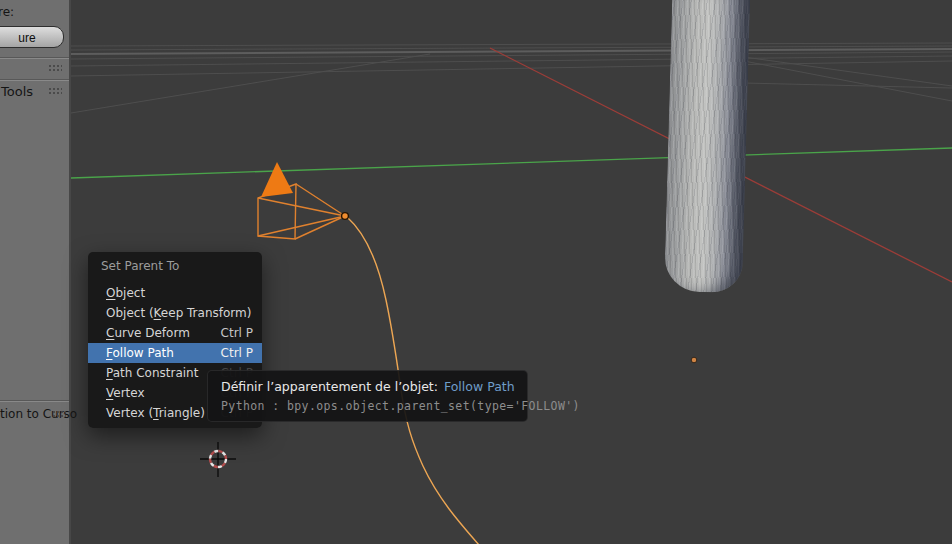  Describe the element at coordinates (17, 92) in the screenshot. I see `tools-panel-header: Tools` at that location.